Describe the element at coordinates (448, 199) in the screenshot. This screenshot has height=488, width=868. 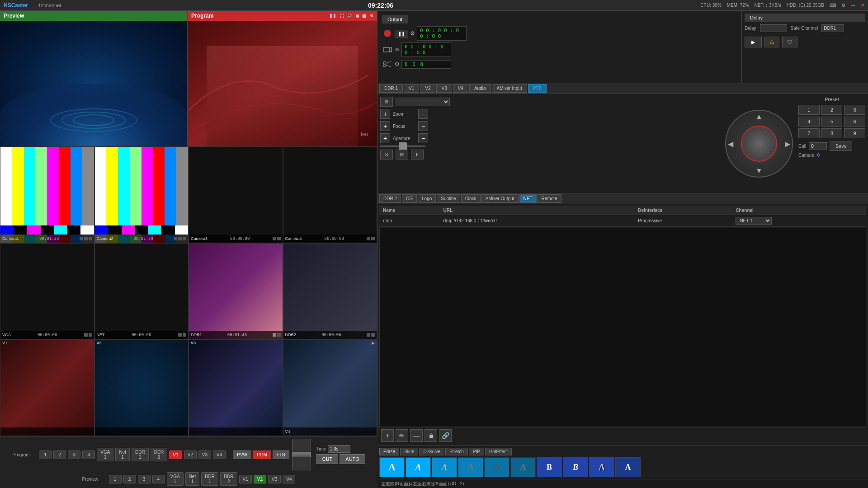
I see `btab-subtitle: Subtitle` at that location.